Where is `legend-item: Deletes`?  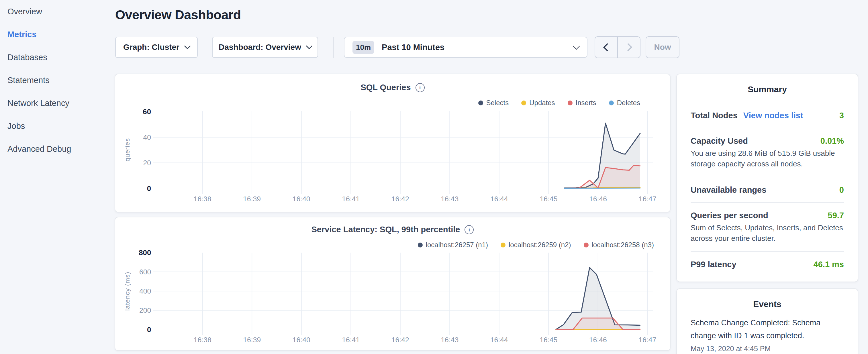 legend-item: Deletes is located at coordinates (625, 103).